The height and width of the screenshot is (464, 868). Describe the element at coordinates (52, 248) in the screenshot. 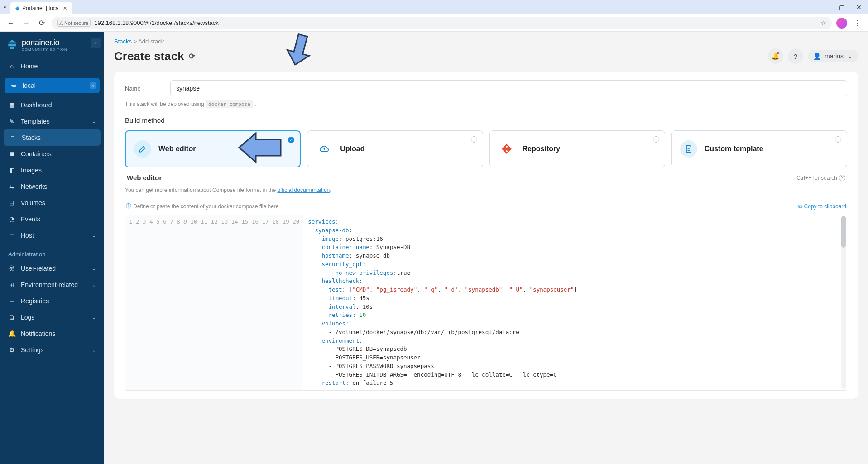

I see `sidebar: portainer.io COMMUNITY EDITION « ⌂ Home …` at that location.